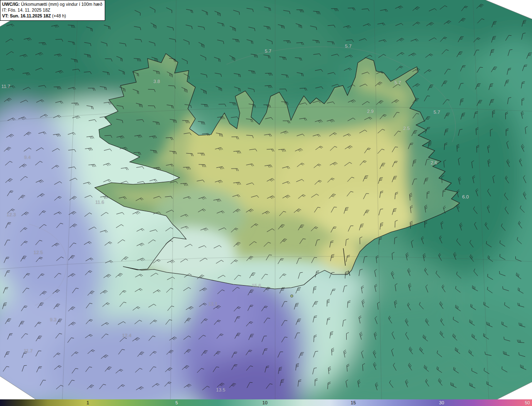  Describe the element at coordinates (266, 403) in the screenshot. I see `colorbar: 1510153050` at that location.